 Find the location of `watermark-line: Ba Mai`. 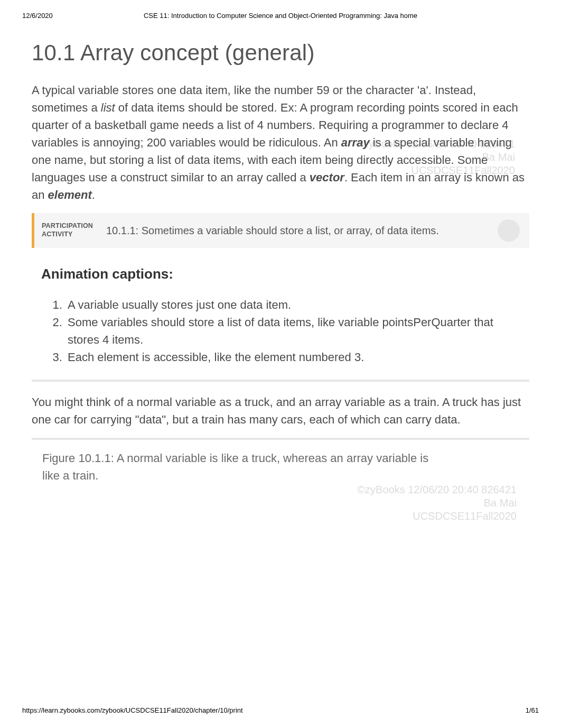

watermark-line: Ba Mai is located at coordinates (500, 503).